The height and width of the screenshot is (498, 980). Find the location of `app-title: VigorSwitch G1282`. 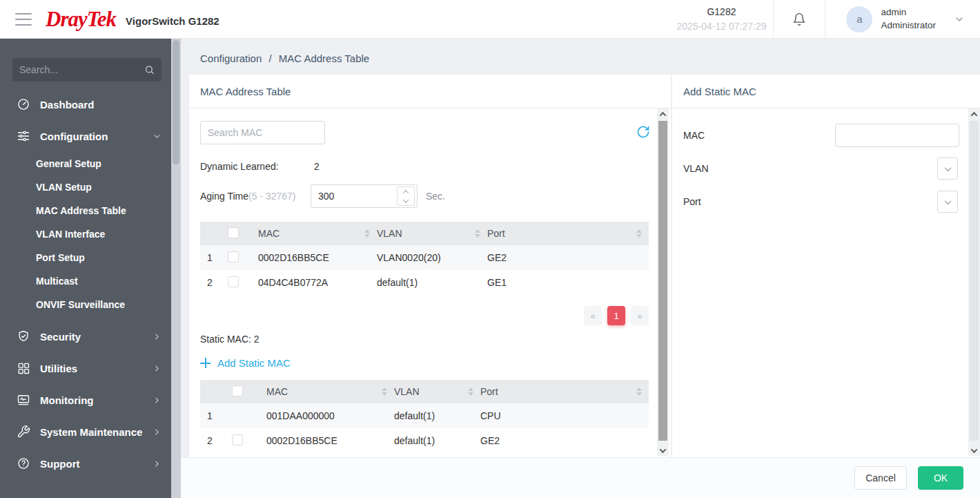

app-title: VigorSwitch G1282 is located at coordinates (173, 19).